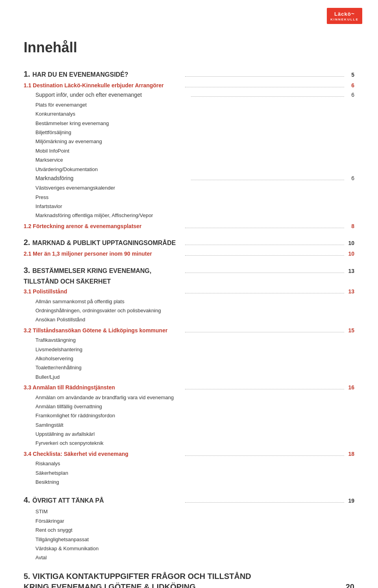  Describe the element at coordinates (195, 463) in the screenshot. I see `list-item: Riskanalys` at that location.